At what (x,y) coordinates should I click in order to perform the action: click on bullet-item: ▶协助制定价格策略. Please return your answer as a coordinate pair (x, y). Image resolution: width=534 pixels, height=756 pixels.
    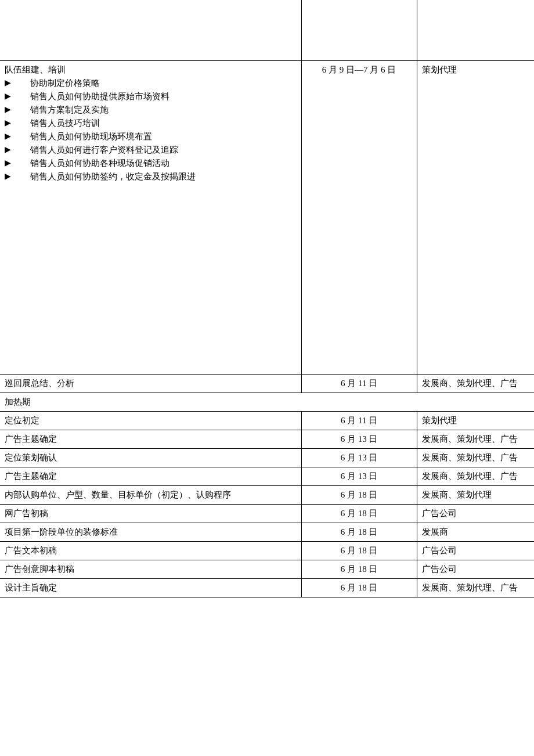
    Looking at the image, I should click on (151, 84).